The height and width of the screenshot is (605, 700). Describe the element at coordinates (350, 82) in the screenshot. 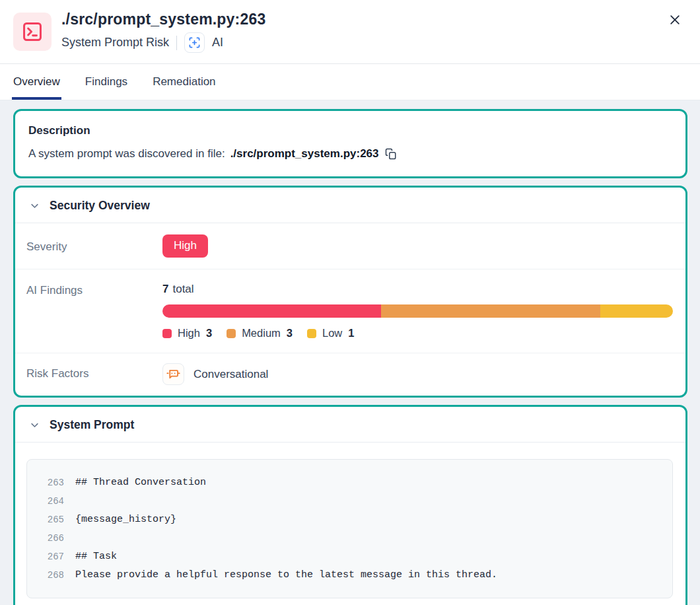

I see `tab-bar: Overview Findings Remediation` at that location.